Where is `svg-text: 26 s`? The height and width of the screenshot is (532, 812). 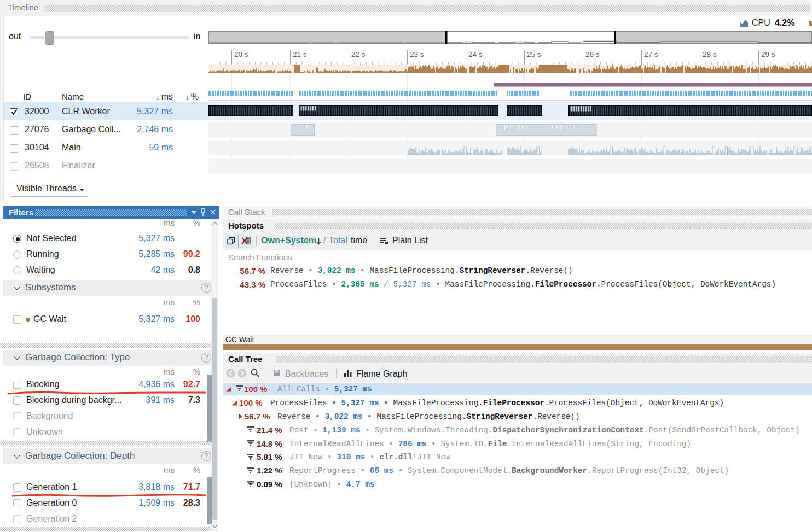 svg-text: 26 s is located at coordinates (593, 55).